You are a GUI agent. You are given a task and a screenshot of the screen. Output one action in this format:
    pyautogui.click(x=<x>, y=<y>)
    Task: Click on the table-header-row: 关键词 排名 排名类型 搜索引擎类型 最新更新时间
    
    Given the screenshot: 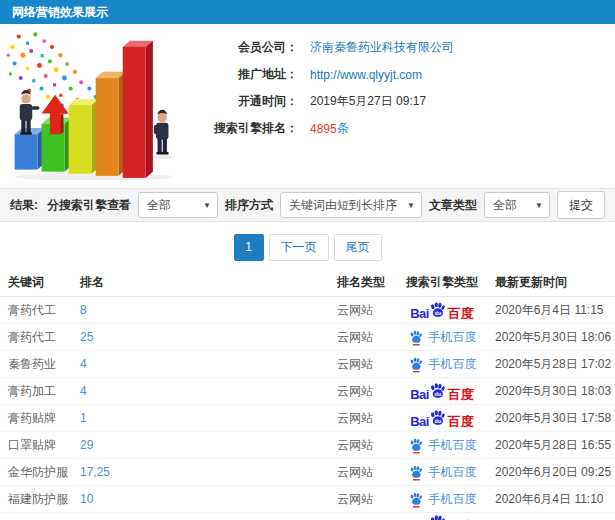 What is the action you would take?
    pyautogui.click(x=308, y=283)
    